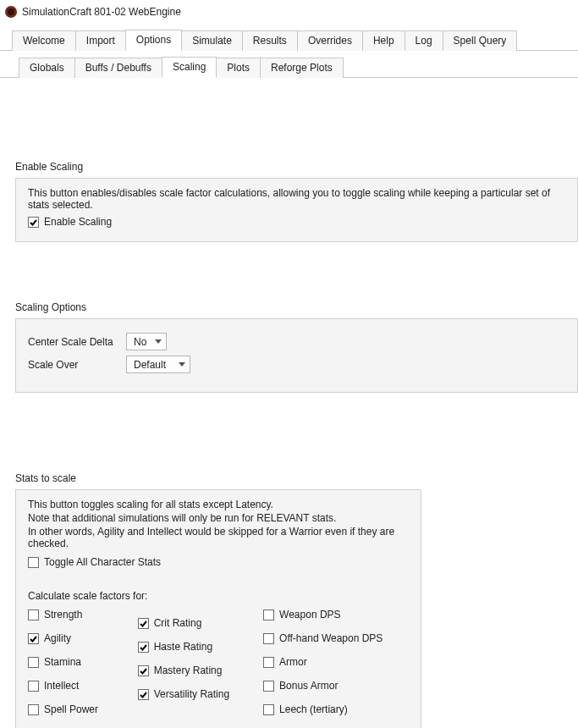  I want to click on stat-label: Armor, so click(293, 662).